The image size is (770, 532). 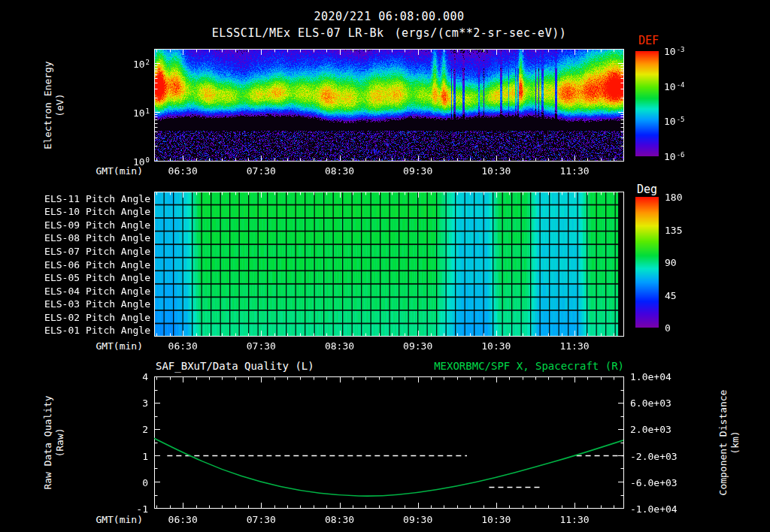 What do you see at coordinates (674, 197) in the screenshot?
I see `deg-colorbar-tick: 180` at bounding box center [674, 197].